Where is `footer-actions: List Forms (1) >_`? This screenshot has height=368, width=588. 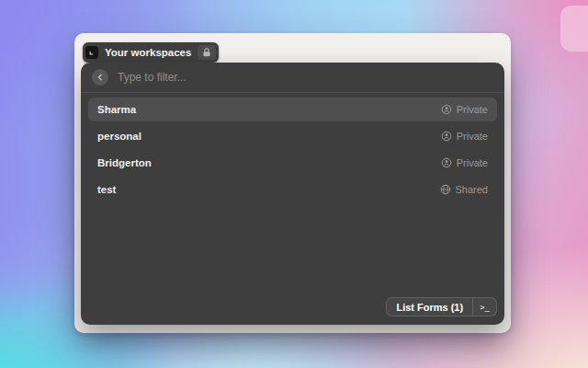
footer-actions: List Forms (1) >_ is located at coordinates (441, 307).